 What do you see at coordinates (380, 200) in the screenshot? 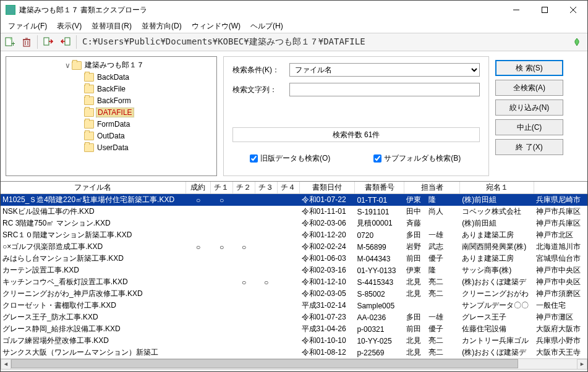
I see `cell: 01-TT-01` at bounding box center [380, 200].